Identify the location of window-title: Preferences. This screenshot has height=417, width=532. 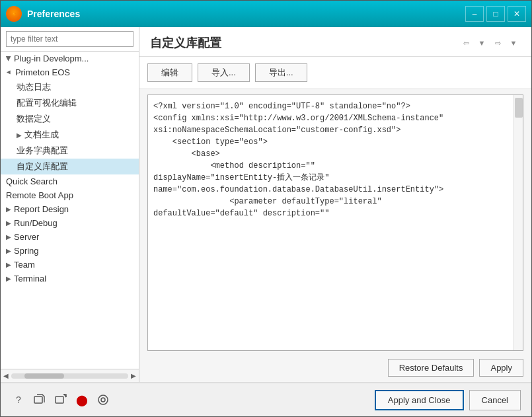
(54, 14).